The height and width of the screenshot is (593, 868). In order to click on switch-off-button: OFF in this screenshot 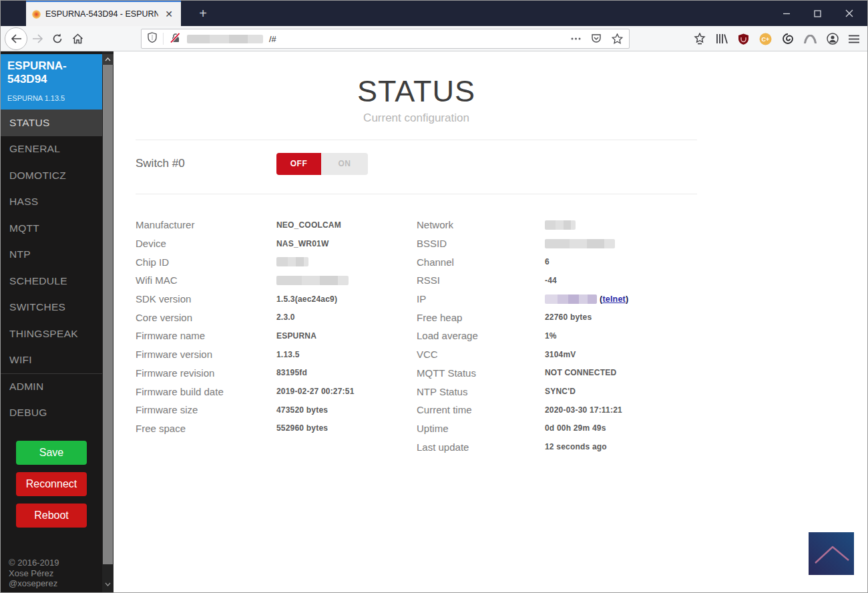, I will do `click(299, 164)`.